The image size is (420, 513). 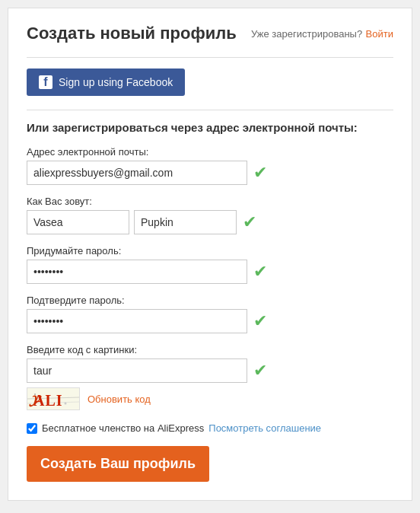 I want to click on already-registered-area: Уже зарегистрированы? Войти, so click(x=323, y=33).